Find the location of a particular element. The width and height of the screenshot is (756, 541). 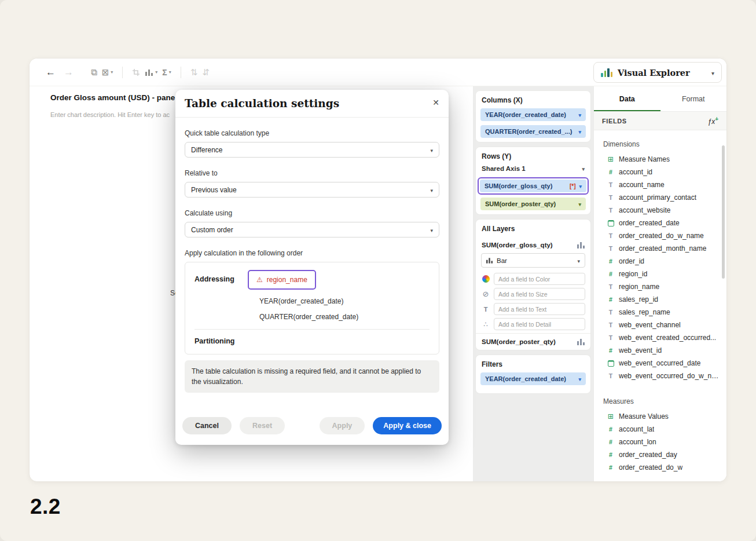

calculate-using-select: Custom order is located at coordinates (312, 229).